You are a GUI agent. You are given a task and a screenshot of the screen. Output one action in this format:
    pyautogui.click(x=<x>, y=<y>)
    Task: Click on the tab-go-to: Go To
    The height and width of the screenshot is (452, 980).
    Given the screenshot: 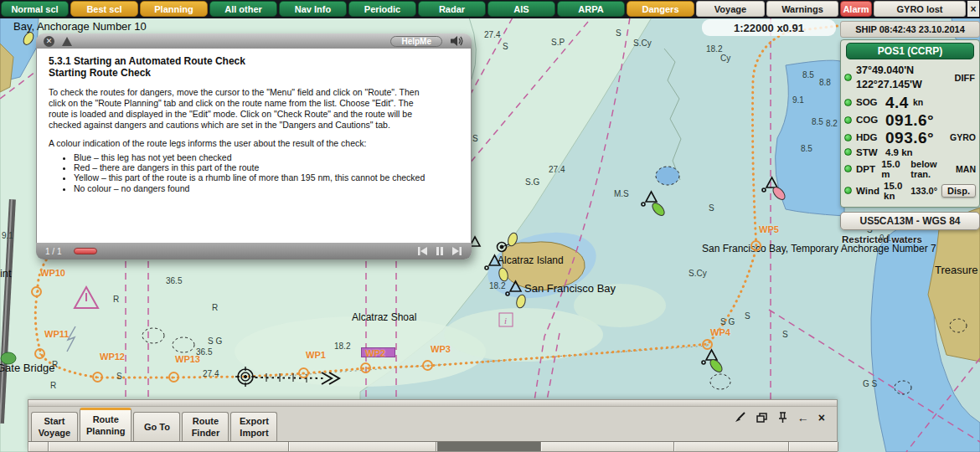 What is the action you would take?
    pyautogui.click(x=157, y=427)
    